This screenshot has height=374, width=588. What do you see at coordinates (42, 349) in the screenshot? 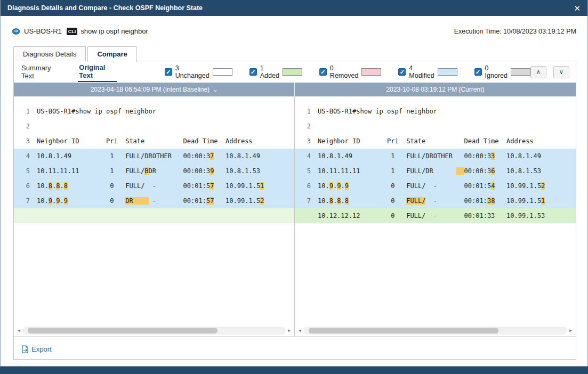
I see `export-label: Export` at bounding box center [42, 349].